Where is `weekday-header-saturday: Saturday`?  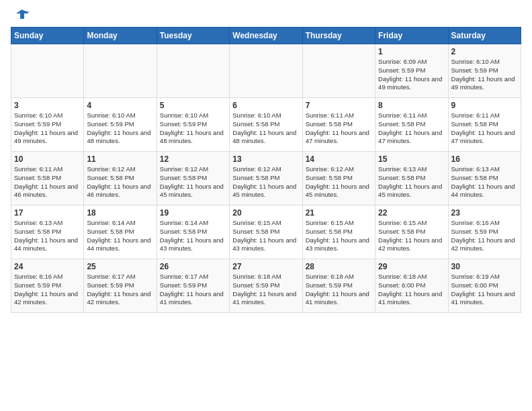
weekday-header-saturday: Saturday is located at coordinates (484, 36).